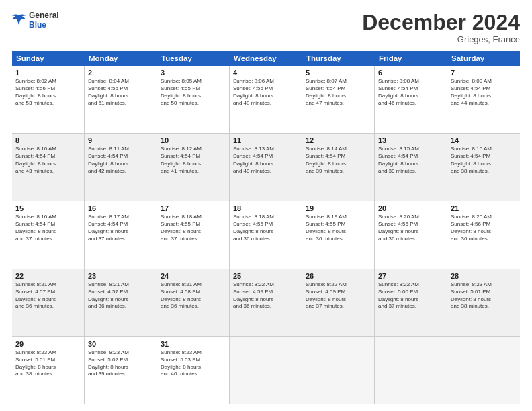 The width and height of the screenshot is (532, 411). What do you see at coordinates (266, 99) in the screenshot?
I see `cal-cell-day-4: 4Sunrise: 8:06 AMSunset: 4:55 PMDaylight…` at bounding box center [266, 99].